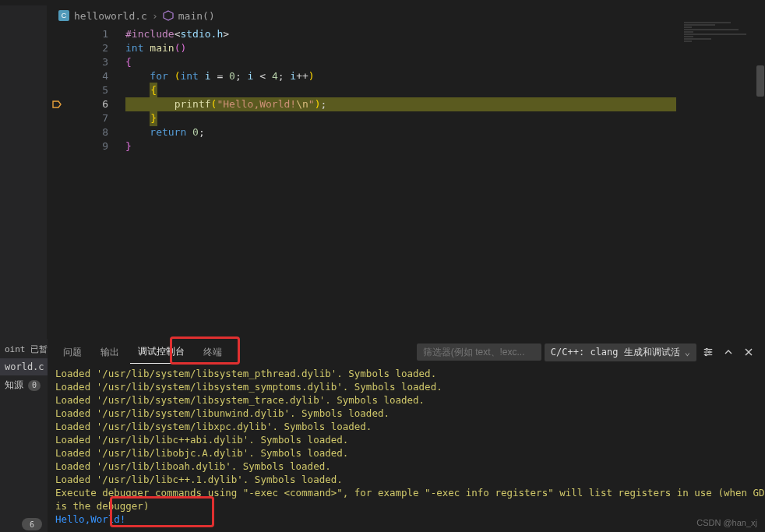 This screenshot has height=532, width=765. I want to click on tab-output: 输出, so click(110, 352).